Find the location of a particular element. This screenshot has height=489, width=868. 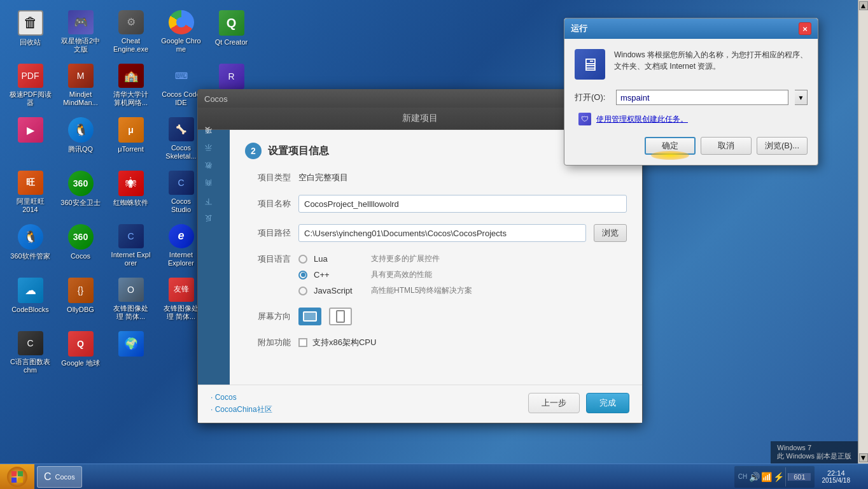

run-close-button: × is located at coordinates (805, 29).